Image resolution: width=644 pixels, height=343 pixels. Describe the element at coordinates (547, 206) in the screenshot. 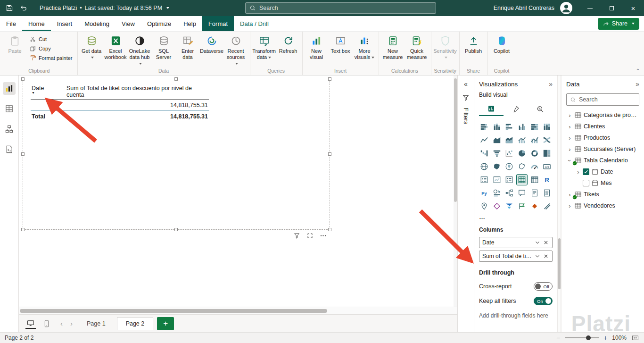

I see `visual-custom-visual-icon` at that location.